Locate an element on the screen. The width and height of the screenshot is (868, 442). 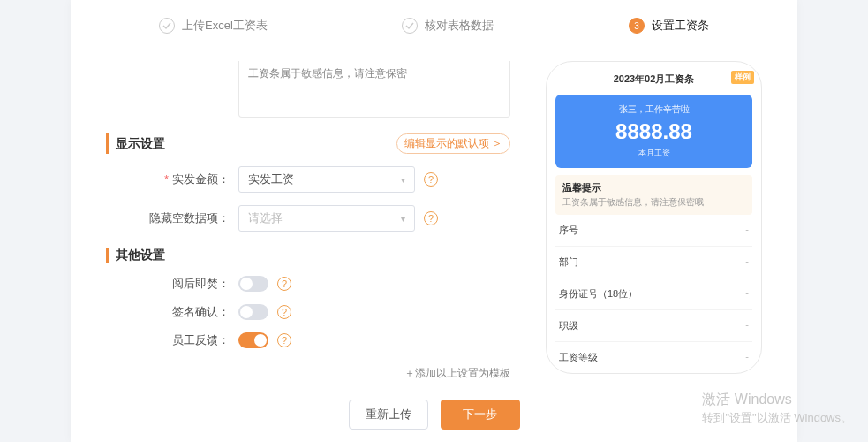
phone-amount-note: 本月工资 is located at coordinates (653, 154).